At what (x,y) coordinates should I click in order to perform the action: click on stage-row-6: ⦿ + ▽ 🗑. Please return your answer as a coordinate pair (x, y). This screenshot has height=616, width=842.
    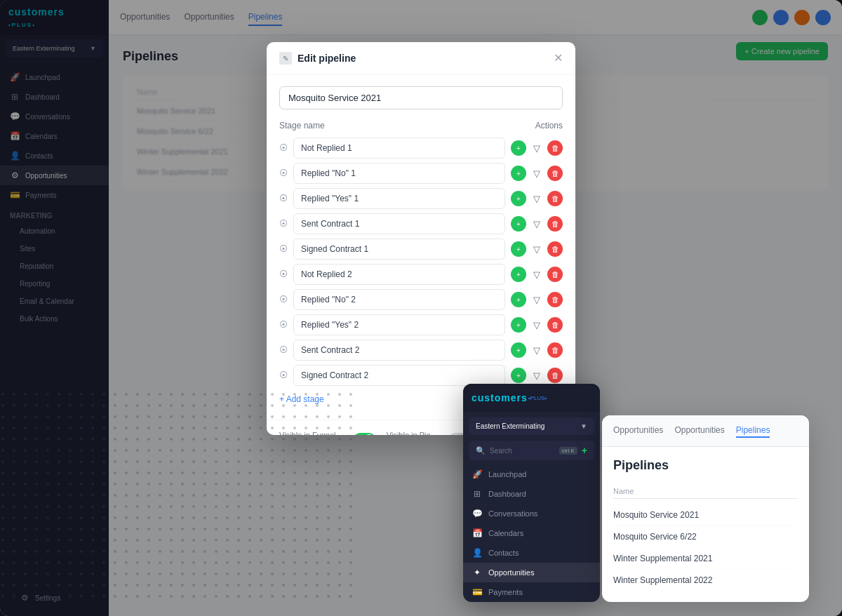
    Looking at the image, I should click on (421, 274).